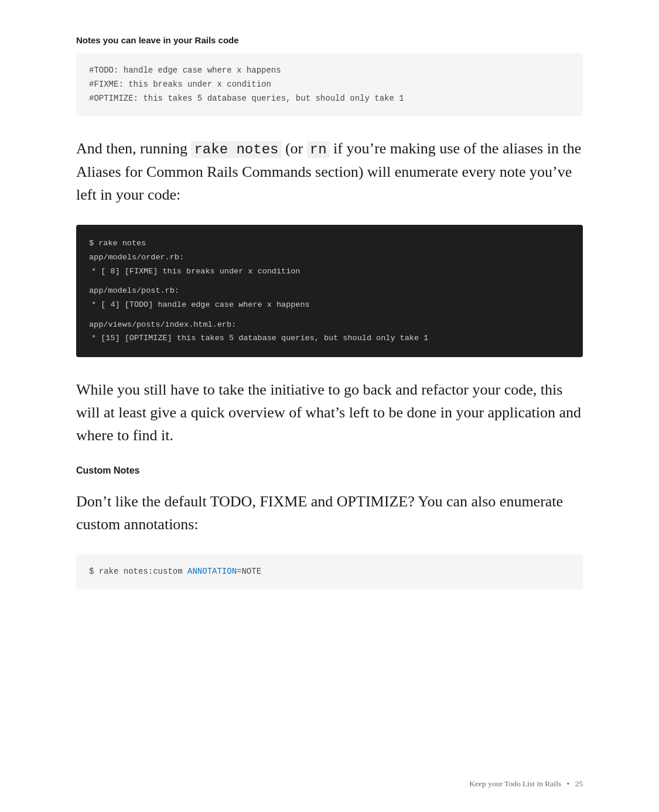 This screenshot has width=659, height=812. Describe the element at coordinates (294, 149) in the screenshot. I see `prose1-text-between: (or` at that location.